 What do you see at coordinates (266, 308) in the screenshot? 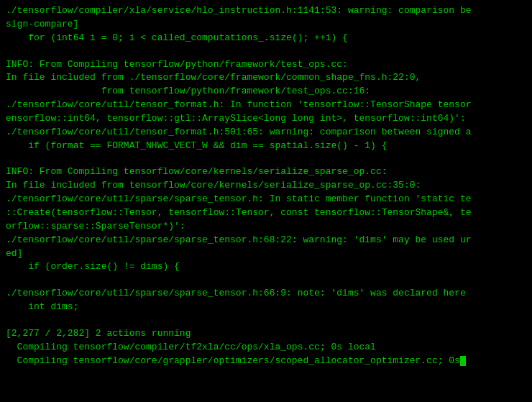
I see `terminal-line: int dims;` at bounding box center [266, 308].